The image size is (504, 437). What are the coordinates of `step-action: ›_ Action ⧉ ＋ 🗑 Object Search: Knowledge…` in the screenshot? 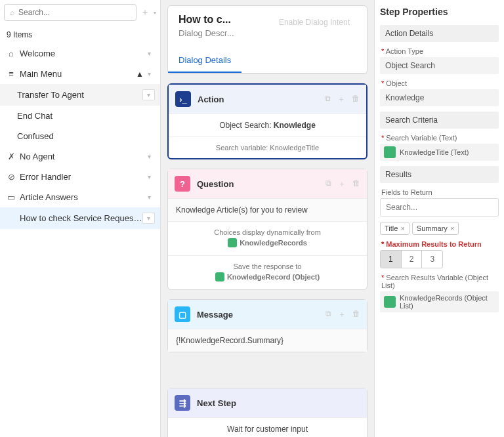 It's located at (268, 121).